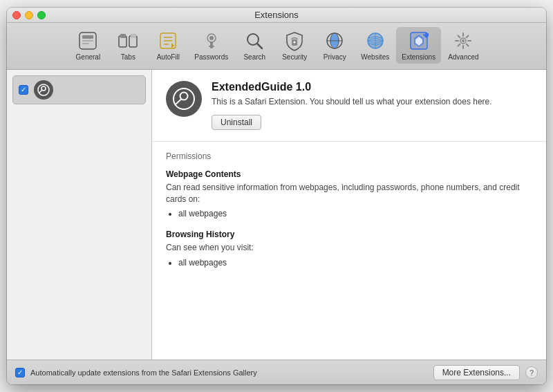 Image resolution: width=553 pixels, height=392 pixels. Describe the element at coordinates (41, 15) in the screenshot. I see `maximize-button` at that location.